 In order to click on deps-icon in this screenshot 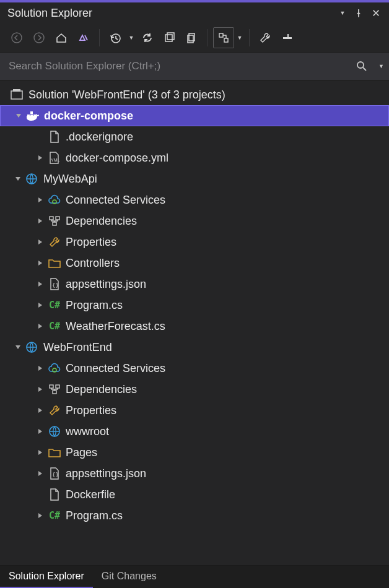, I will do `click(55, 221)`.